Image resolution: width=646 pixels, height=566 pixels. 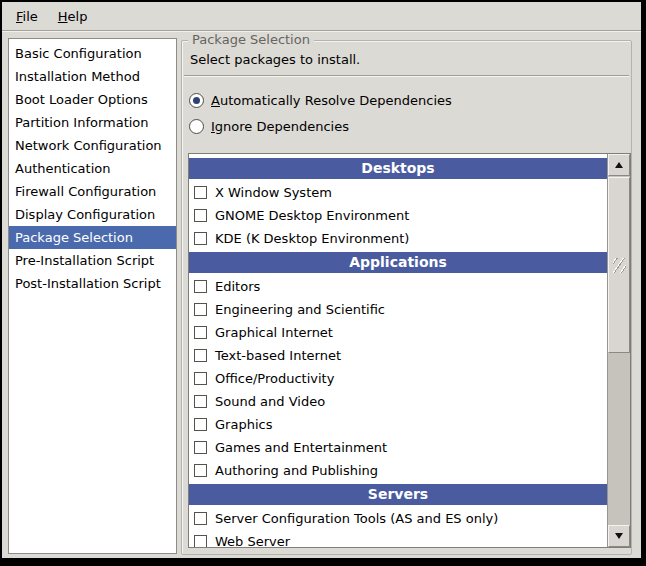 What do you see at coordinates (196, 100) in the screenshot?
I see `radio-button-selected` at bounding box center [196, 100].